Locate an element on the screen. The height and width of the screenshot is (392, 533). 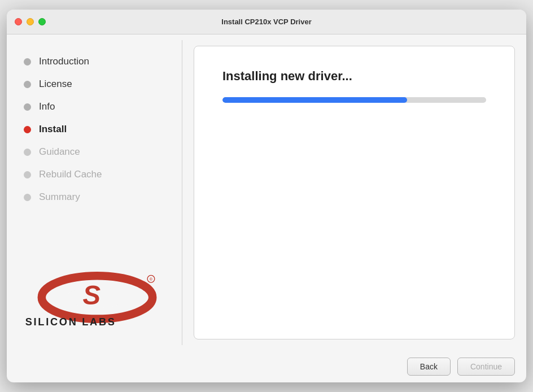
back-button: Back is located at coordinates (429, 367).